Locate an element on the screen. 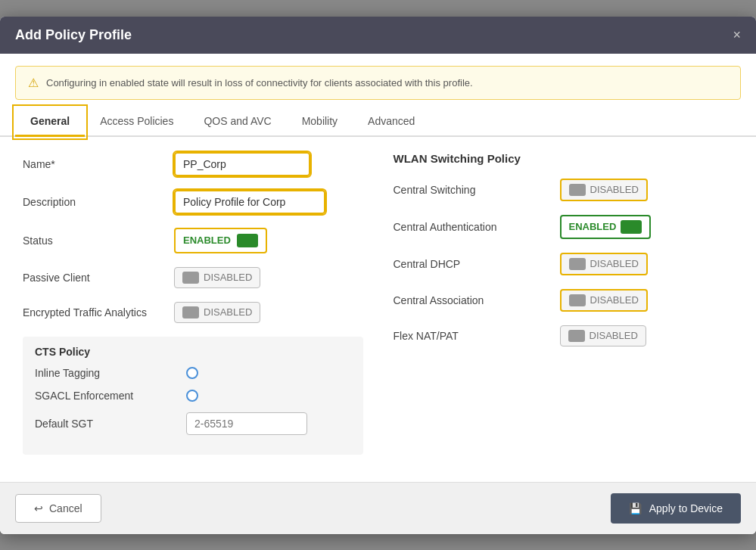 The width and height of the screenshot is (756, 550). inline-tagging-label: Inline Tagging is located at coordinates (103, 373).